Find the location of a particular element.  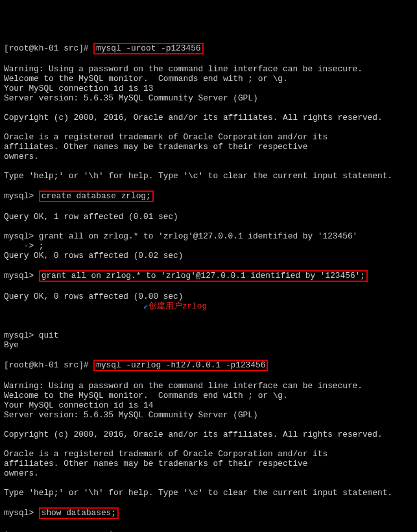

db-list-head: +--------------------+ | Database | +---… is located at coordinates (209, 530).